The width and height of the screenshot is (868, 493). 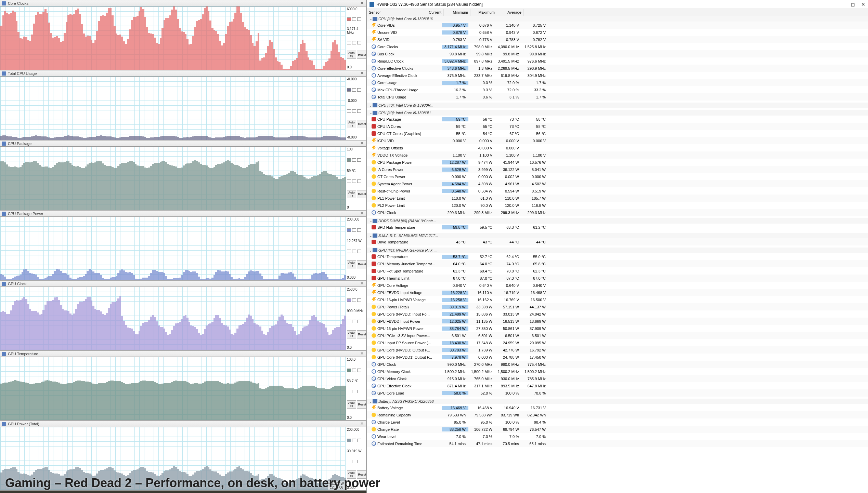 What do you see at coordinates (617, 328) in the screenshot?
I see `sensor-row: GPU 16-pin HVPWR Power 33.784 W 27.350 W…` at bounding box center [617, 328].